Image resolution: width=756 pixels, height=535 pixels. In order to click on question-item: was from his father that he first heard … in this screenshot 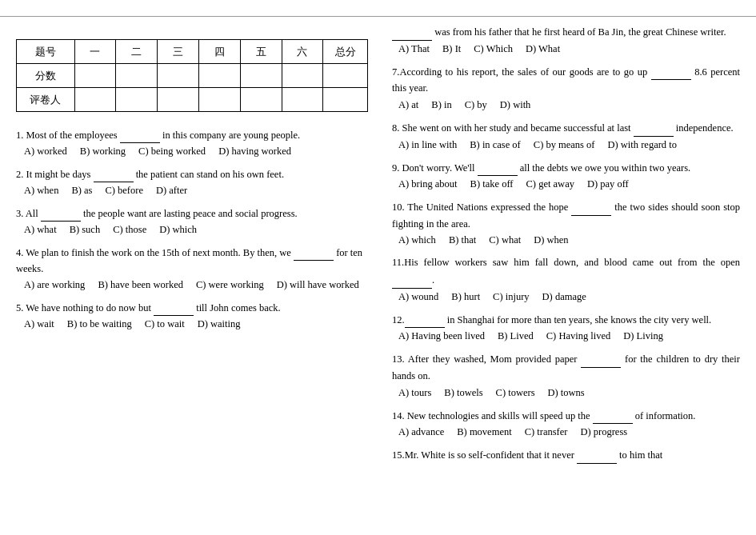, I will do `click(566, 40)`.